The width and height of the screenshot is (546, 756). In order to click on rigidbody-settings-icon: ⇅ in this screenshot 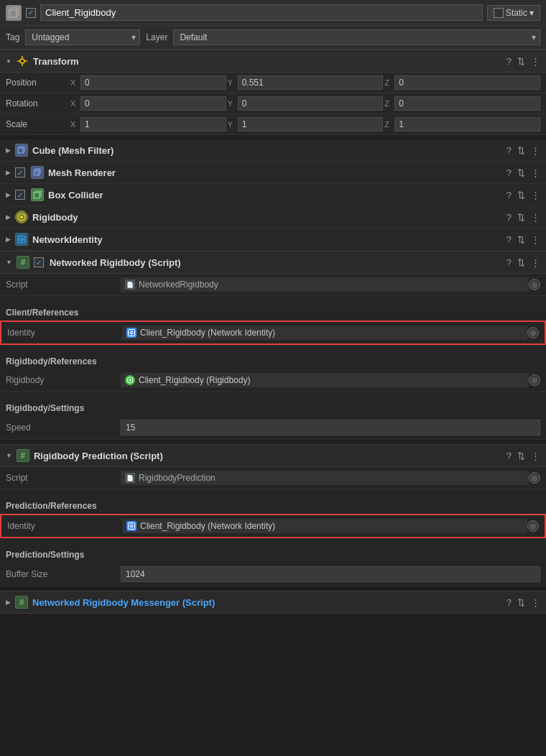, I will do `click(522, 217)`.